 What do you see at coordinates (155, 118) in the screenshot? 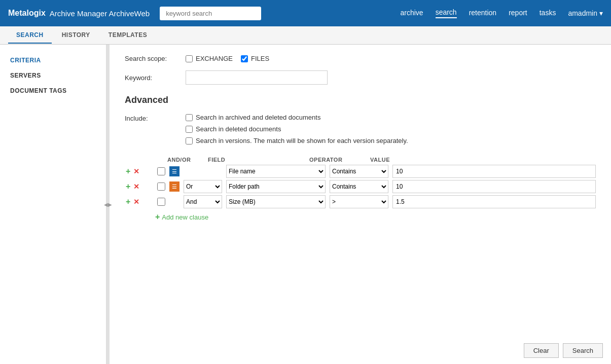
I see `include-label: Include:` at bounding box center [155, 118].